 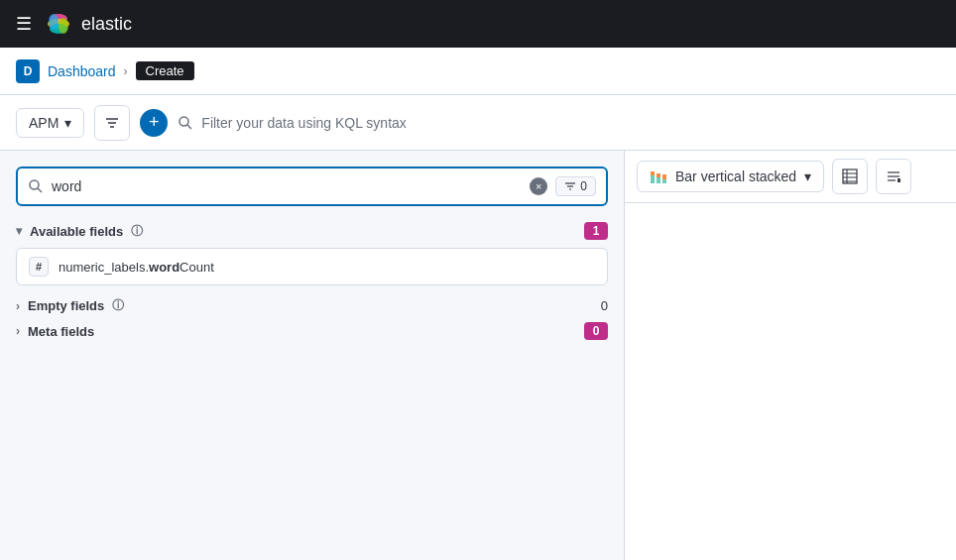 What do you see at coordinates (112, 123) in the screenshot?
I see `filter-fields-button` at bounding box center [112, 123].